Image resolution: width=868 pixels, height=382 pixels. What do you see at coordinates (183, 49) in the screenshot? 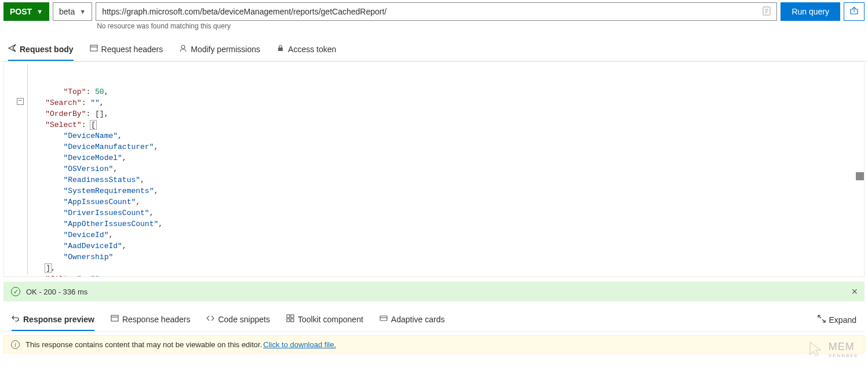
I see `permissions-icon` at bounding box center [183, 49].